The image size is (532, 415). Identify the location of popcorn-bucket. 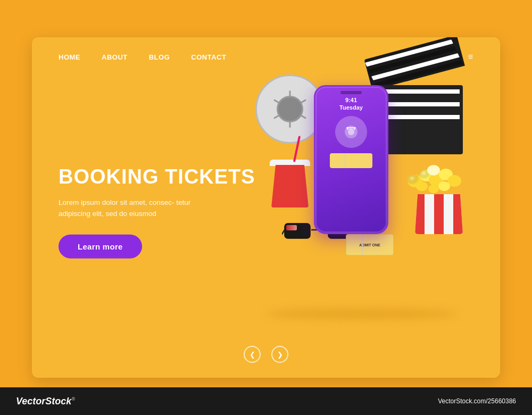
(439, 197).